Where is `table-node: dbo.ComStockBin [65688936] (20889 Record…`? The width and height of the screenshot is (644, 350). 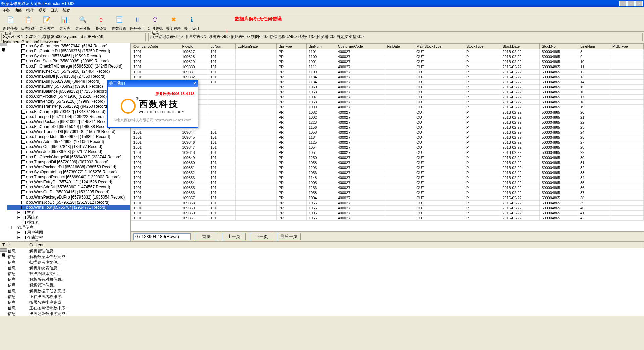
table-node: dbo.ComStockBin [65688936] (20889 Record… is located at coordinates (68, 61).